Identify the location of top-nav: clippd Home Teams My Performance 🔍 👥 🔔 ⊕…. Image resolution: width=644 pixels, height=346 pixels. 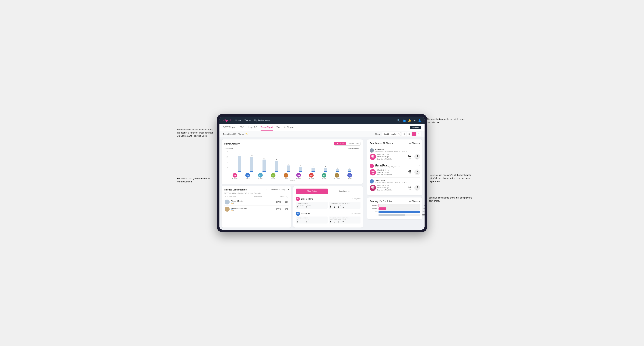
(322, 120).